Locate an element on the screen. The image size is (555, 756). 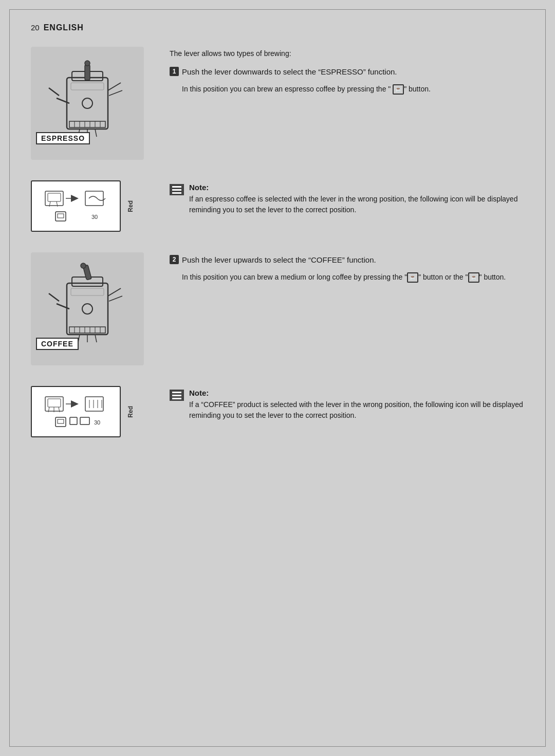
panel-inner-1: 30 is located at coordinates (76, 207).